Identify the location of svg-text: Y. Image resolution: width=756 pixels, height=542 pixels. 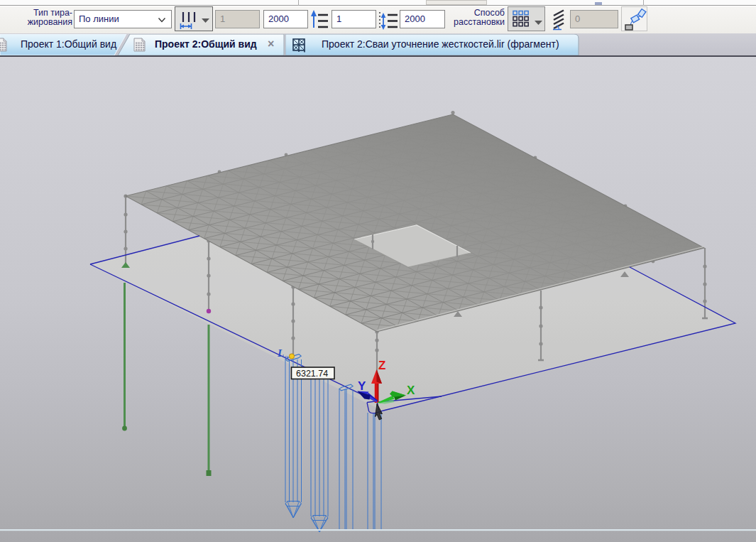
(362, 386).